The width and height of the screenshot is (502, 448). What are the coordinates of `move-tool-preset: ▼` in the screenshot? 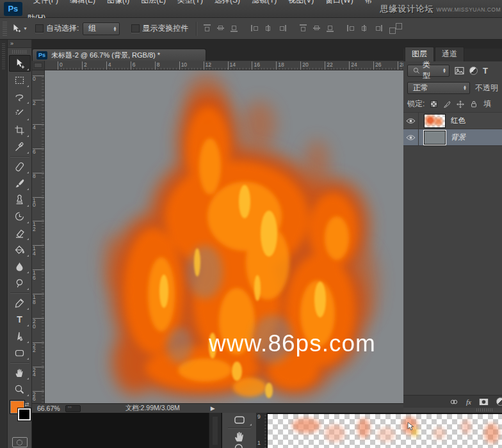 It's located at (19, 29).